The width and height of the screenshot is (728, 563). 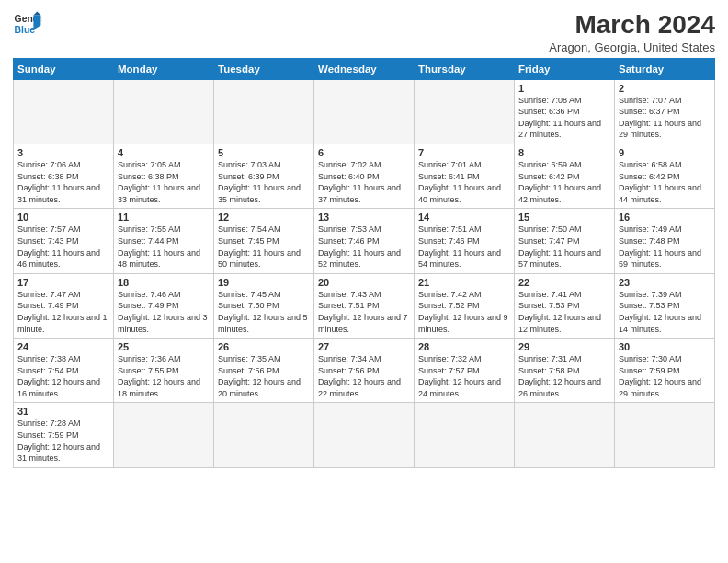 I want to click on calendar-week-row: 17Sunrise: 7:47 AM Sunset: 7:49 PM Dayli…, so click(x=364, y=305).